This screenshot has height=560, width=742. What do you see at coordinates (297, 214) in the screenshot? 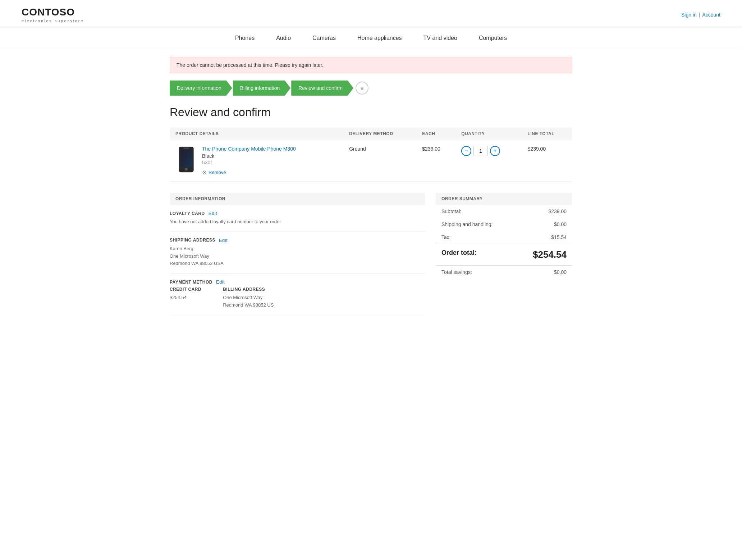
I see `loyalty-label: LOYALTY CARD Edit` at bounding box center [297, 214].